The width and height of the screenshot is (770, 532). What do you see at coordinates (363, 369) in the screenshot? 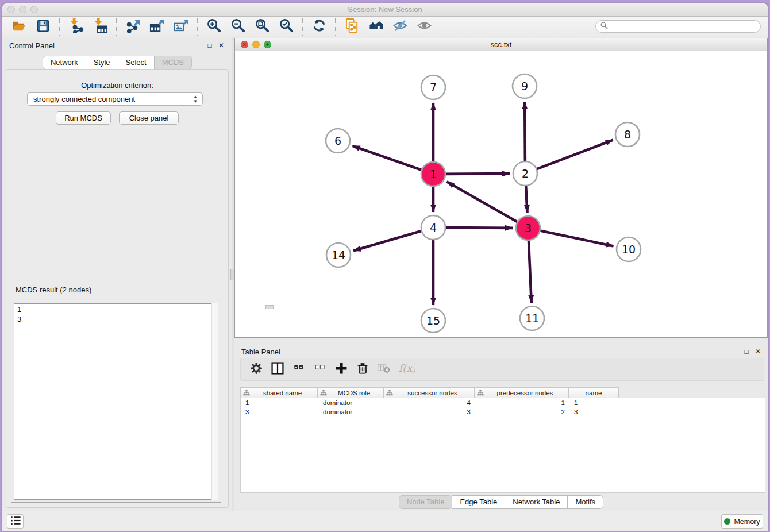
I see `delete-column-button` at bounding box center [363, 369].